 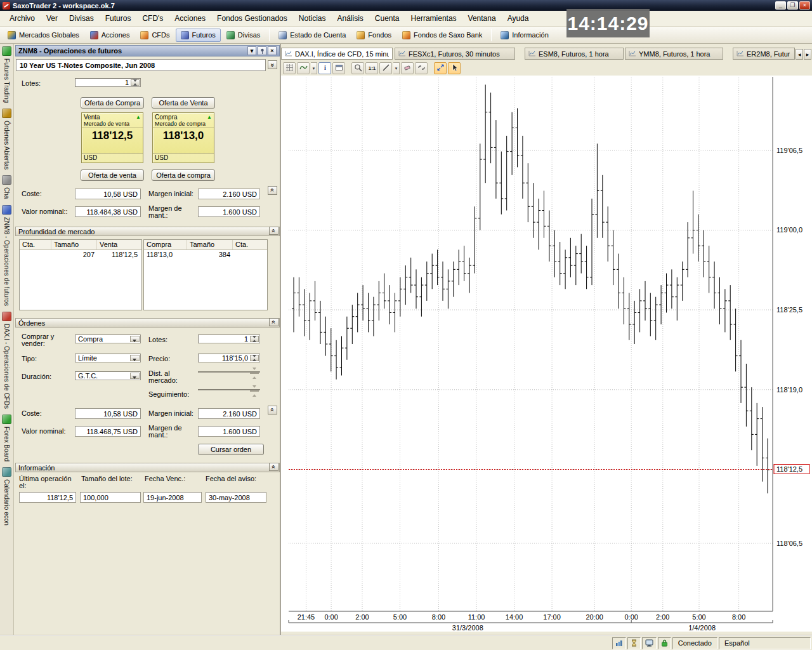 I want to click on menu-futuros: Futuros, so click(x=118, y=19).